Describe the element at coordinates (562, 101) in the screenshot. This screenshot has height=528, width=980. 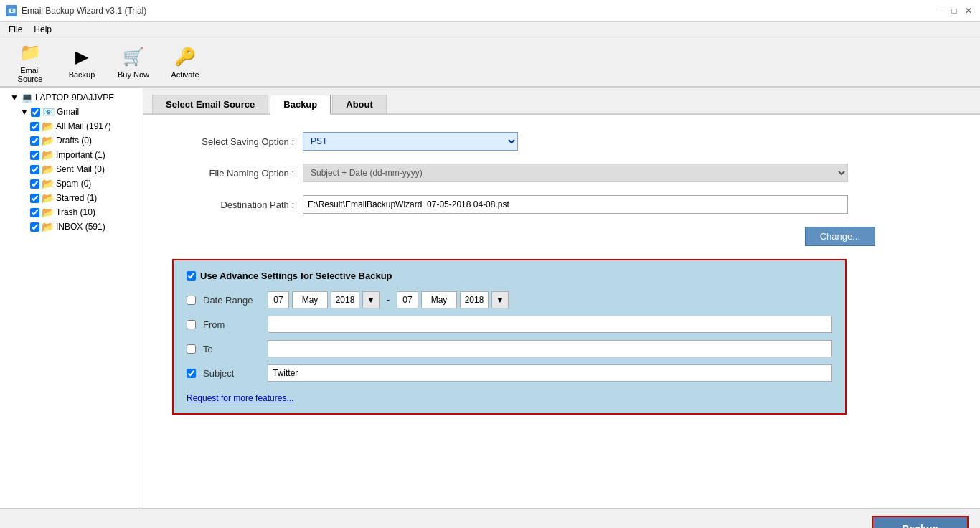
I see `tabs: Select Email Source Backup About` at that location.